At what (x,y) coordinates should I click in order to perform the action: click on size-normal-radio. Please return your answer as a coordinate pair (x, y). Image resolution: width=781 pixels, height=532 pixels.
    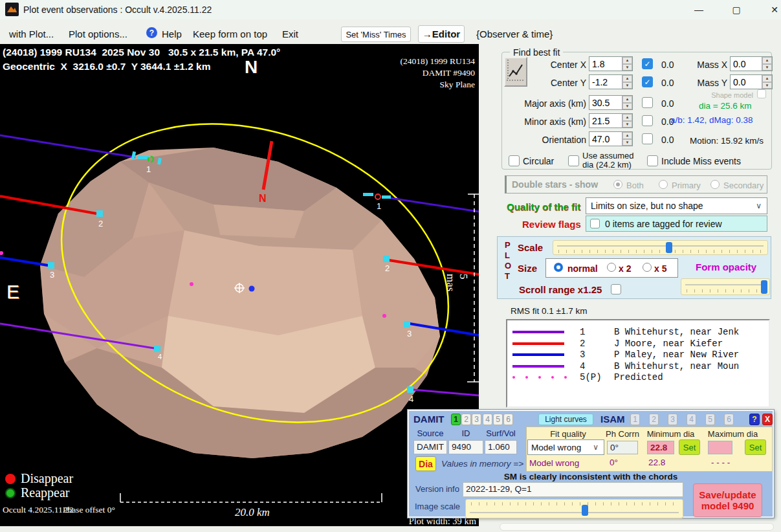
    Looking at the image, I should click on (558, 267).